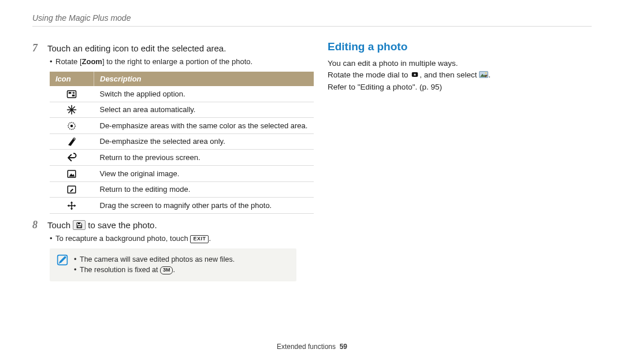  I want to click on deemphasize-area-icon, so click(72, 142).